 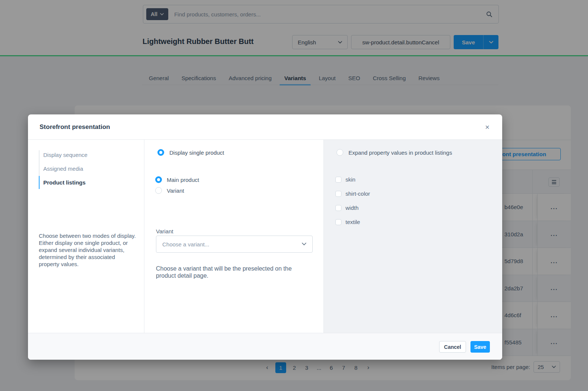 What do you see at coordinates (86, 236) in the screenshot?
I see `modal-sidebar: Display sequence Assigned media Product …` at bounding box center [86, 236].